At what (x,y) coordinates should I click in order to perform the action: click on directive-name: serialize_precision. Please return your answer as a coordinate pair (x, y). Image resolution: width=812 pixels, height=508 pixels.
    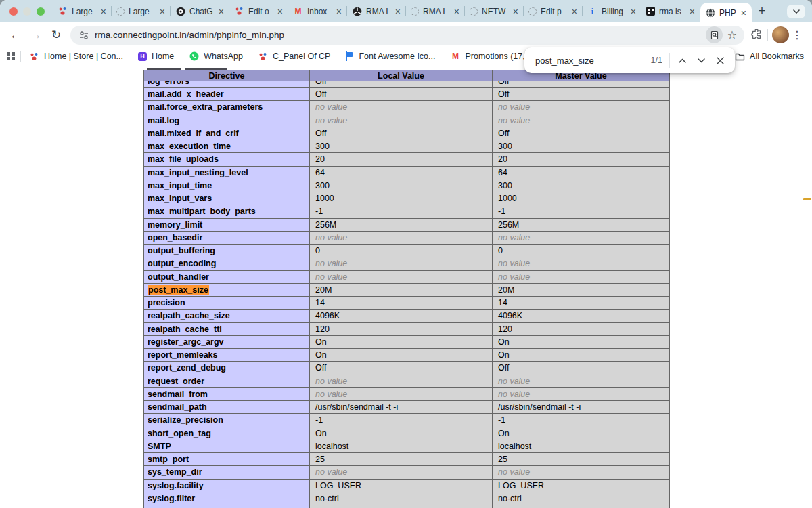
    Looking at the image, I should click on (185, 420).